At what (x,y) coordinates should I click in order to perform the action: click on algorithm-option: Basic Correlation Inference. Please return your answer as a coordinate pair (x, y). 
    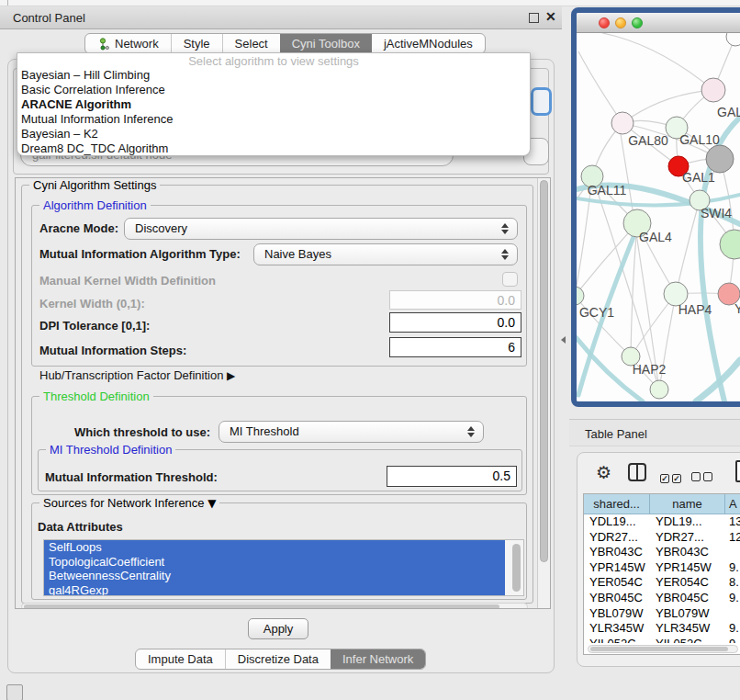
    Looking at the image, I should click on (274, 90).